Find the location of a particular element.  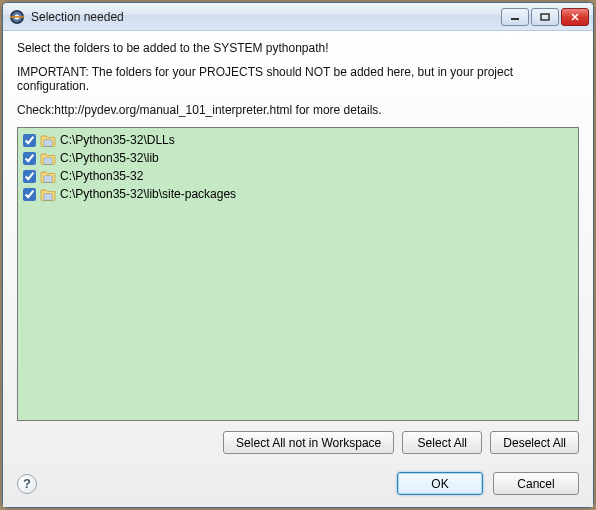

cancel-button: Cancel is located at coordinates (536, 484).